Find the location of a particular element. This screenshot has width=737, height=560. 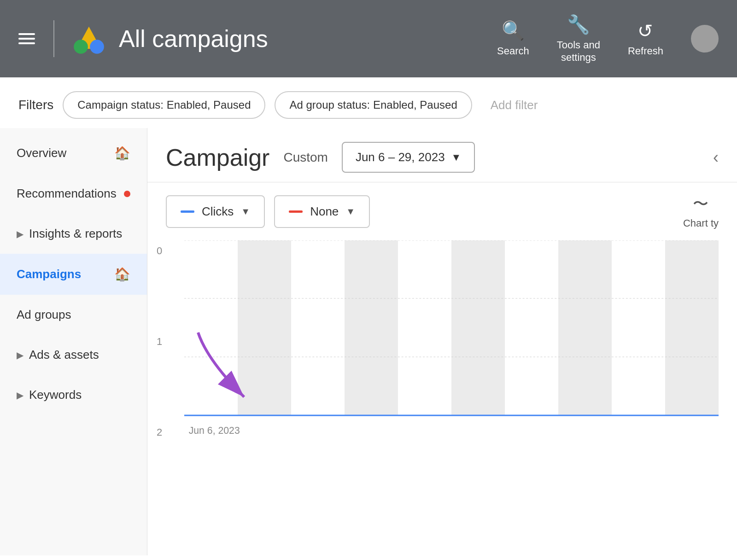

tools-label: Tools andsettings is located at coordinates (579, 52).